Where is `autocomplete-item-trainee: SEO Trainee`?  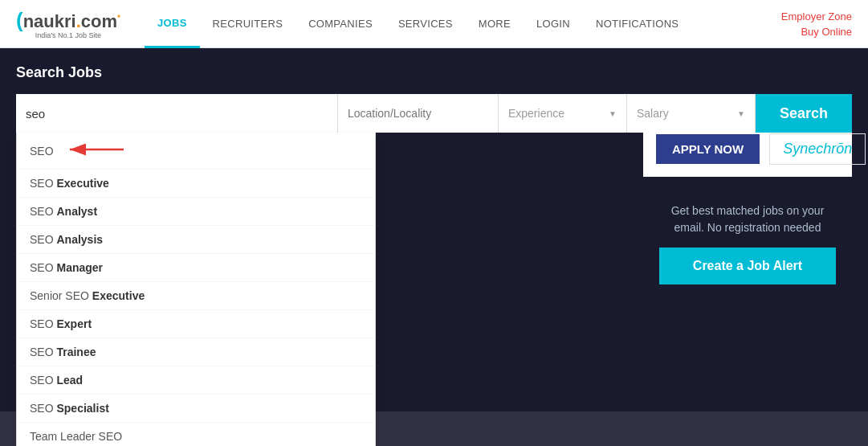
autocomplete-item-trainee: SEO Trainee is located at coordinates (196, 352).